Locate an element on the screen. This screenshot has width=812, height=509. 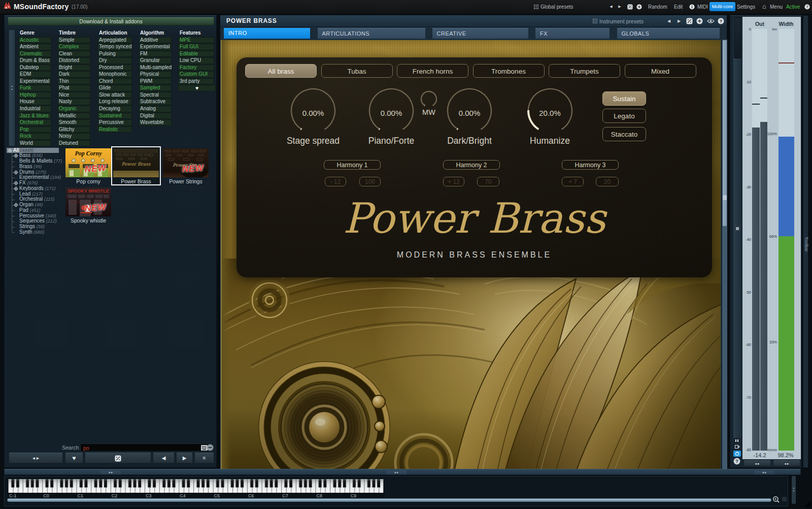
thumbnail-power-brass: Power Brass is located at coordinates (136, 163).